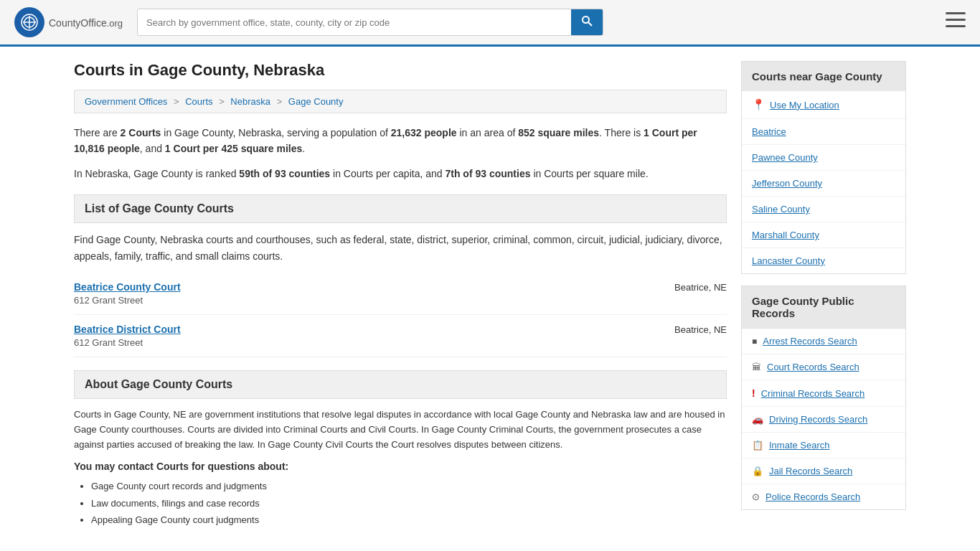  I want to click on inmate-icon: 📋, so click(758, 445).